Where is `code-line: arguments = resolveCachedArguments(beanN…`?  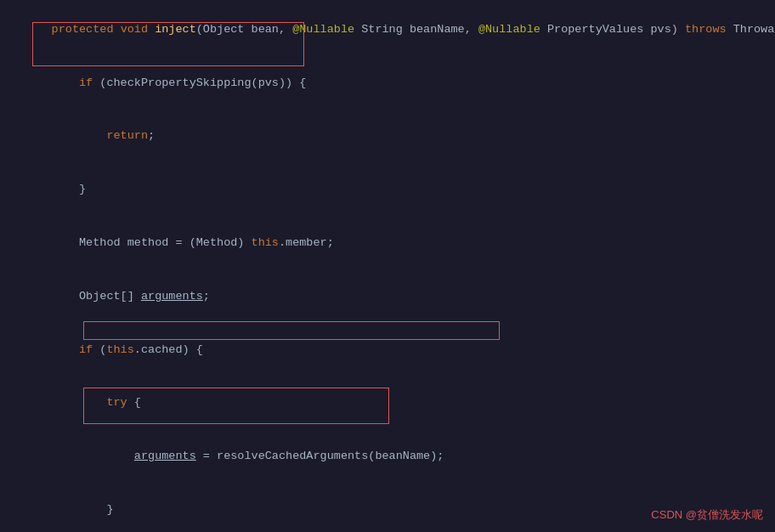 code-line: arguments = resolveCachedArguments(beanN… is located at coordinates (388, 457).